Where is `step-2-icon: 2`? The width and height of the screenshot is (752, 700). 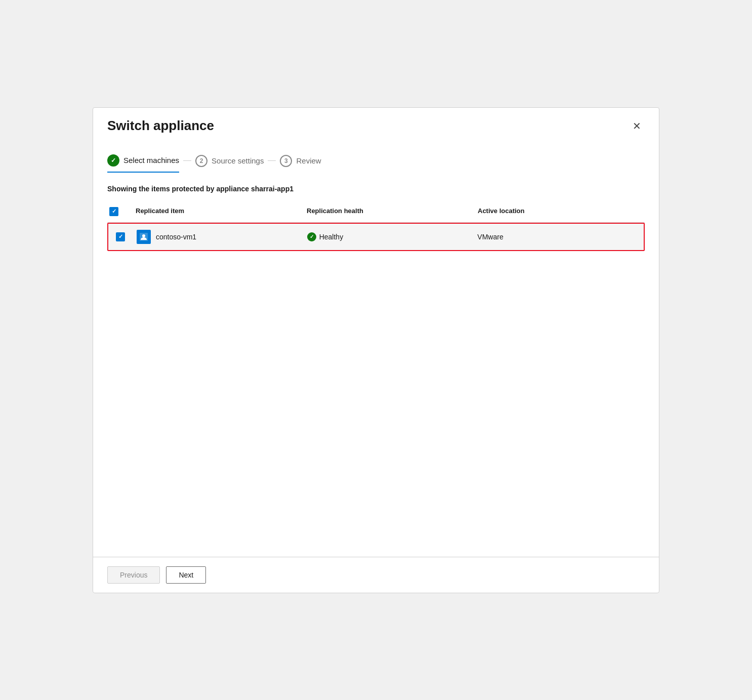
step-2-icon: 2 is located at coordinates (201, 161).